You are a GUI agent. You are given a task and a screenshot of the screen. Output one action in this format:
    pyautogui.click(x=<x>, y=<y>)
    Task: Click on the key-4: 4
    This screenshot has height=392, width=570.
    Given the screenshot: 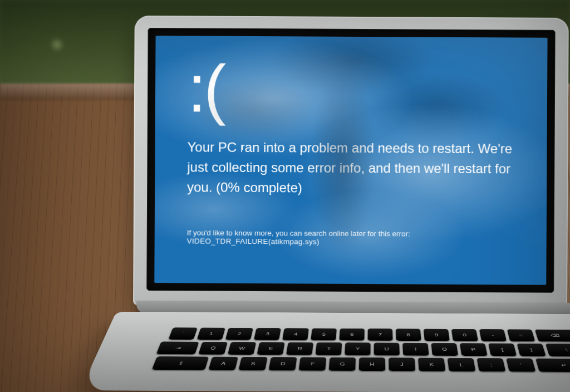 What is the action you would take?
    pyautogui.click(x=296, y=334)
    